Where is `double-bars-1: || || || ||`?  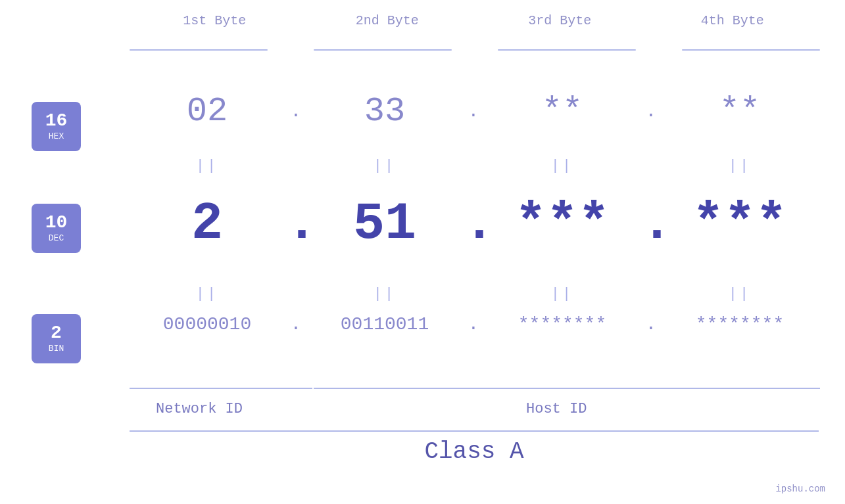 double-bars-1: || || || || is located at coordinates (473, 166).